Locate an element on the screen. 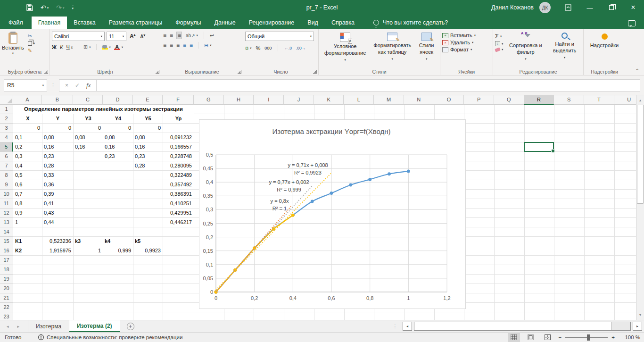 The width and height of the screenshot is (644, 342). horizontal-scroll-thumb is located at coordinates (513, 326).